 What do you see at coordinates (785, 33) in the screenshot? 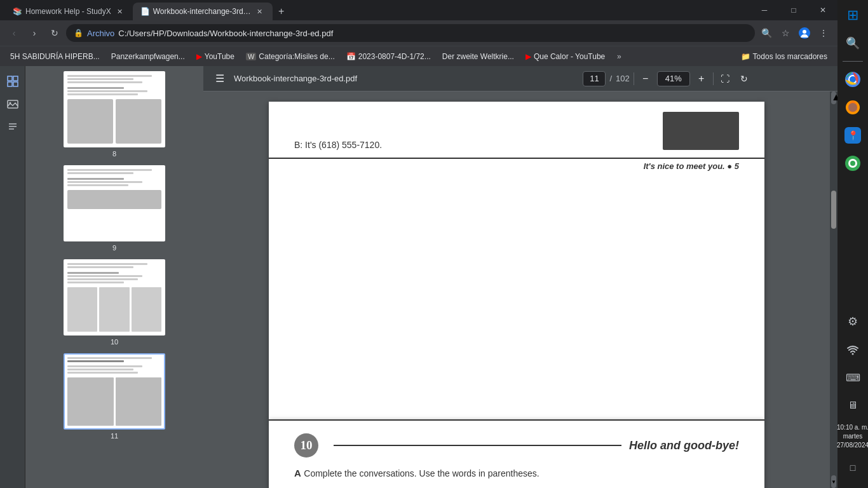
I see `star-button: ☆` at bounding box center [785, 33].